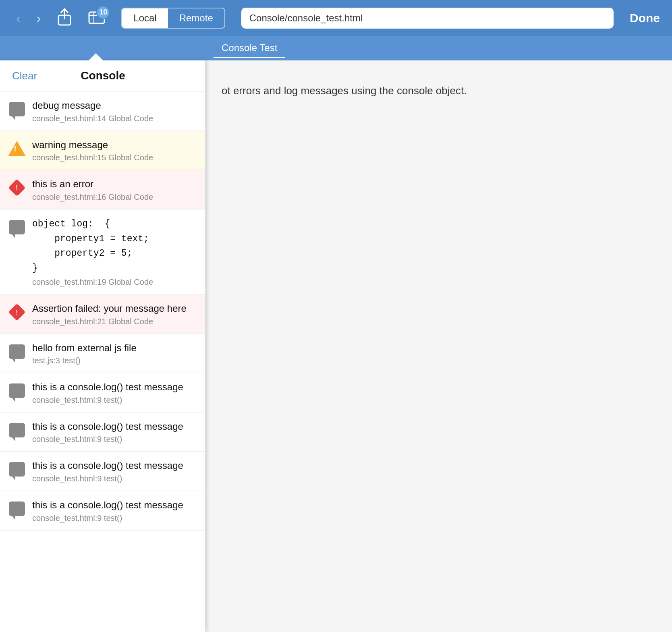 Image resolution: width=672 pixels, height=632 pixels. What do you see at coordinates (102, 190) in the screenshot?
I see `list-item: this is an error console_test.html:16 Gl…` at bounding box center [102, 190].